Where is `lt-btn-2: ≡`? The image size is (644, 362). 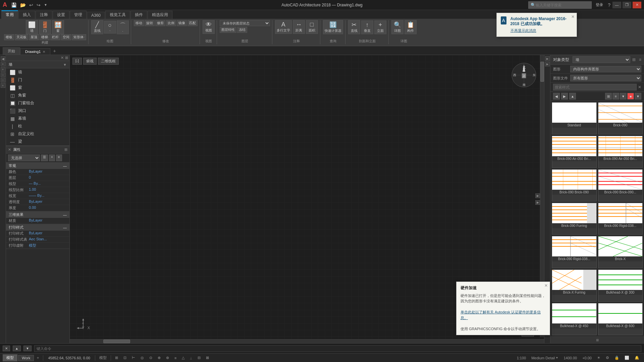 lt-btn-2: ≡ is located at coordinates (3, 64).